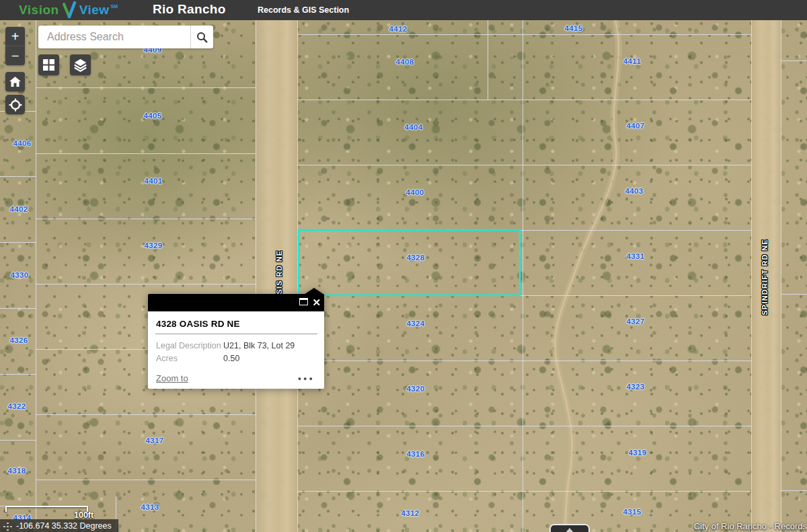 This screenshot has height=532, width=807. I want to click on logo-v-icon, so click(69, 10).